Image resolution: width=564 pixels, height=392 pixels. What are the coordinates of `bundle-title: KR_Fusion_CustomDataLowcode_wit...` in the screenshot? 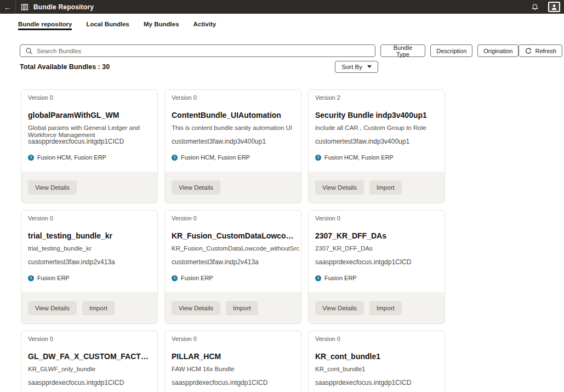 It's located at (233, 236).